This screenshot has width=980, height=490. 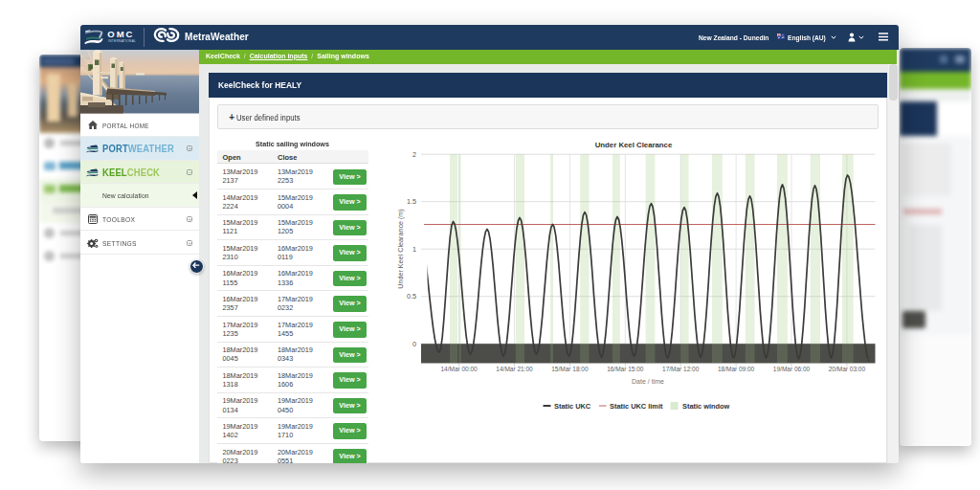 What do you see at coordinates (459, 369) in the screenshot?
I see `svg-text: 14/Mar 00:00` at bounding box center [459, 369].